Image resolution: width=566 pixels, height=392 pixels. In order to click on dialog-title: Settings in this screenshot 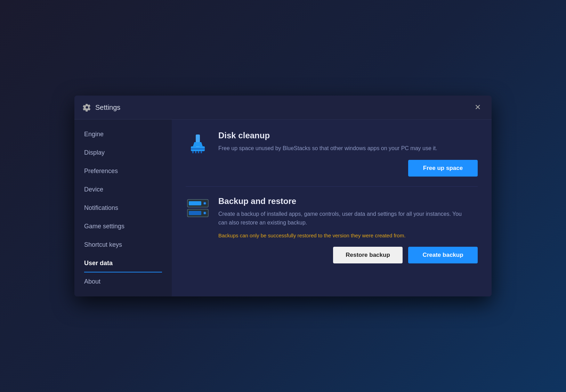, I will do `click(282, 108)`.